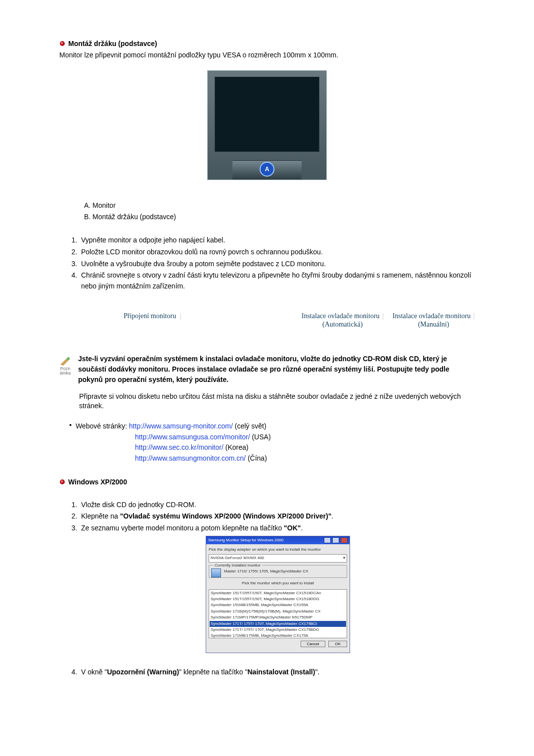 This screenshot has height=756, width=534. Describe the element at coordinates (267, 169) in the screenshot. I see `figure-label-a: A` at that location.